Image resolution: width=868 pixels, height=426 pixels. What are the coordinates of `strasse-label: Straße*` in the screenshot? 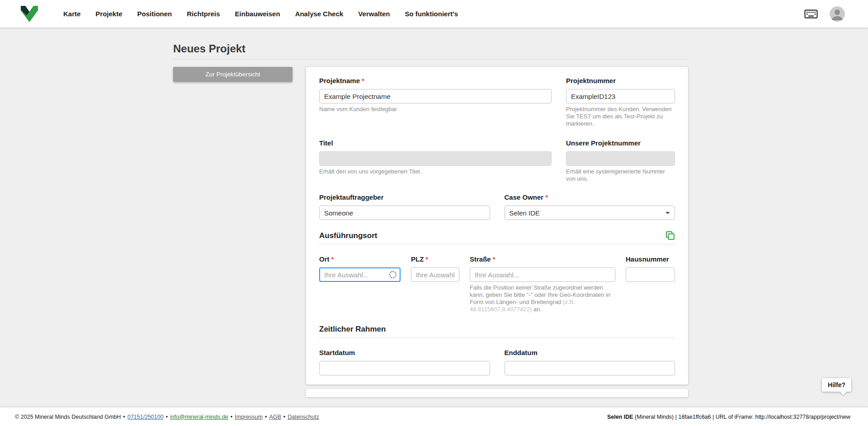 It's located at (542, 259).